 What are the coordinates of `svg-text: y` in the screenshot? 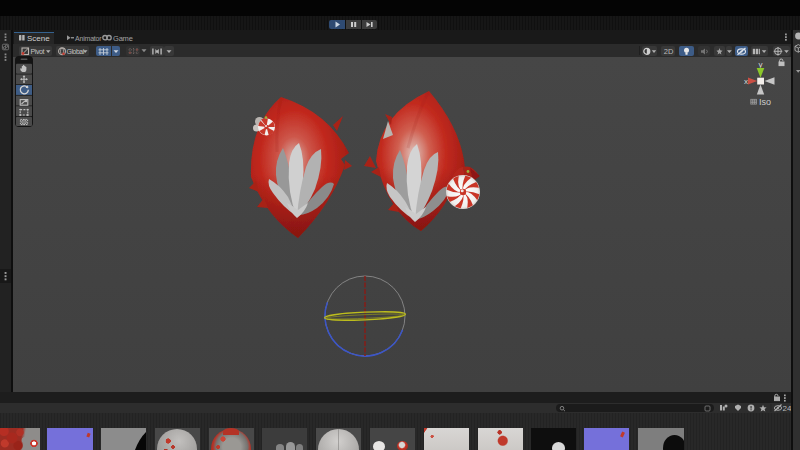 It's located at (761, 64).